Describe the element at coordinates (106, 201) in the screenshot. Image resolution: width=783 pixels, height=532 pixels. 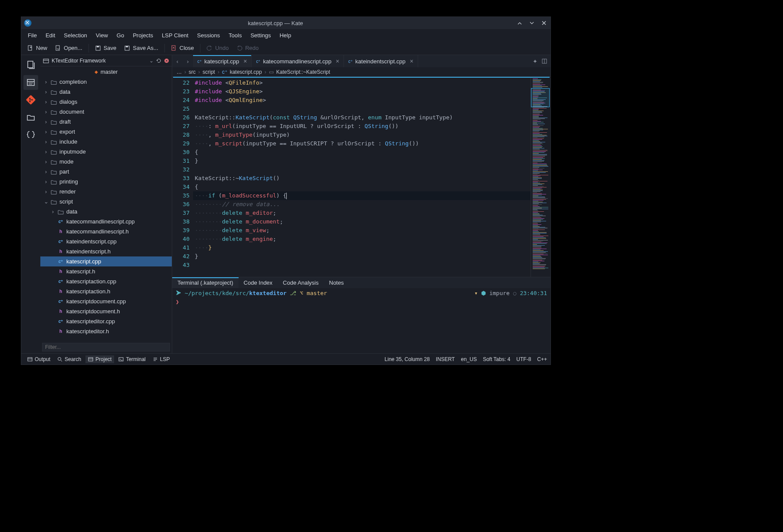
I see `tree-folder: ⌄script` at that location.